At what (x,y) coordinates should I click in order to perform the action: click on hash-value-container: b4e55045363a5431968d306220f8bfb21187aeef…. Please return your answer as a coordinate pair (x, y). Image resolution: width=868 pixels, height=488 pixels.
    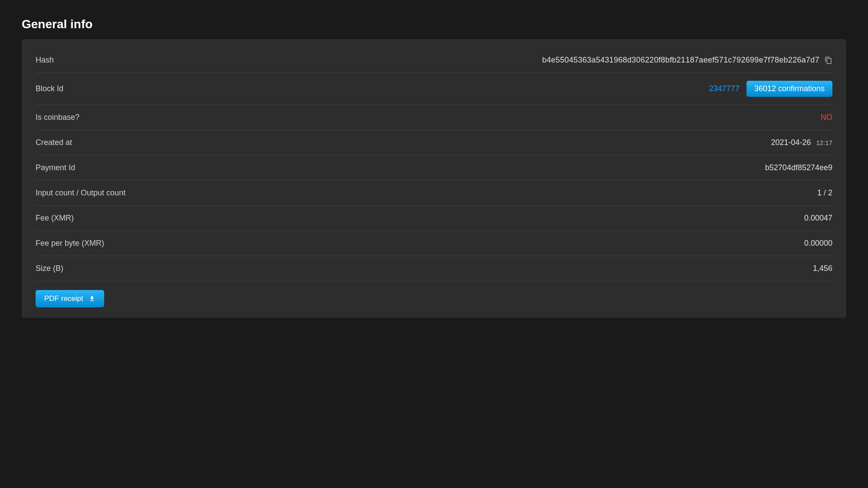
    Looking at the image, I should click on (687, 60).